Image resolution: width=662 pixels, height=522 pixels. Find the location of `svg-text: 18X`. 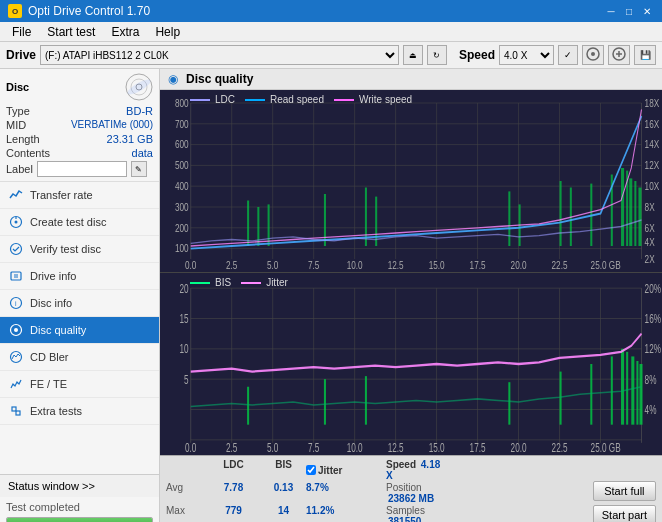

svg-text: 18X is located at coordinates (652, 104).